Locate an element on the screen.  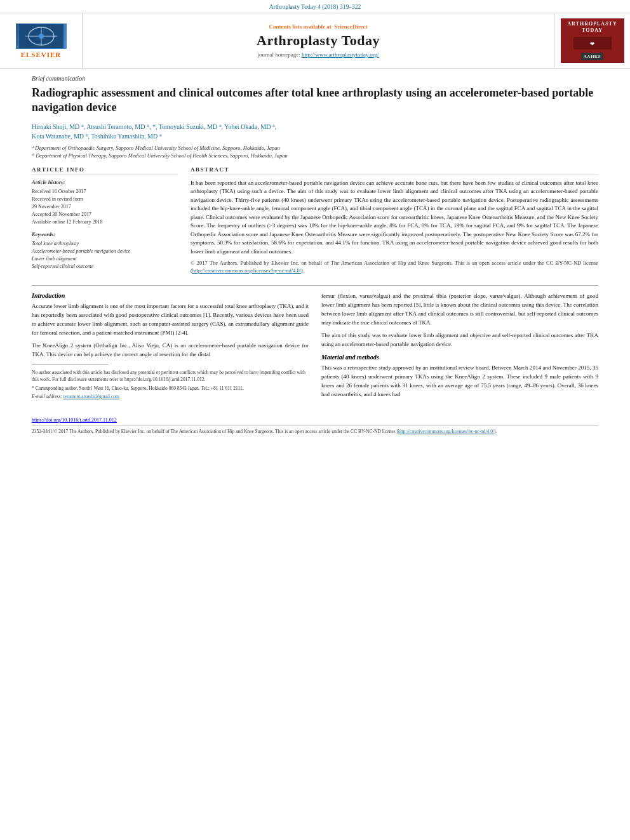
copyright-text: © 2017 The Authors. Published by Elsevie… is located at coordinates (394, 267).